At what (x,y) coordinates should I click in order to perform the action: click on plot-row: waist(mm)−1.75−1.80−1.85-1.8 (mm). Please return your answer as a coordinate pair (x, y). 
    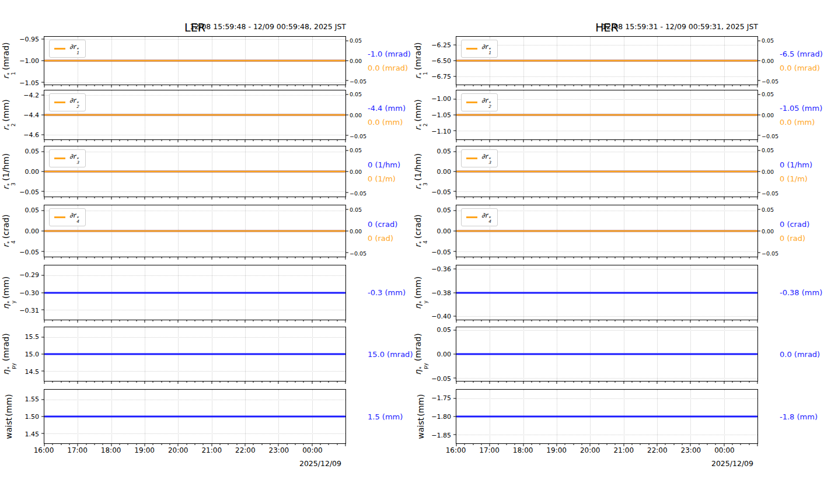
    Looking at the image, I should click on (618, 416).